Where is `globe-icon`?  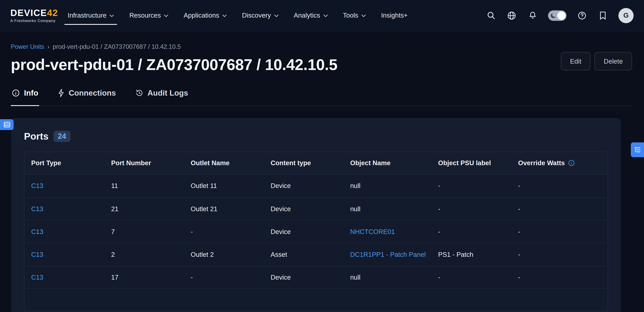 globe-icon is located at coordinates (512, 16).